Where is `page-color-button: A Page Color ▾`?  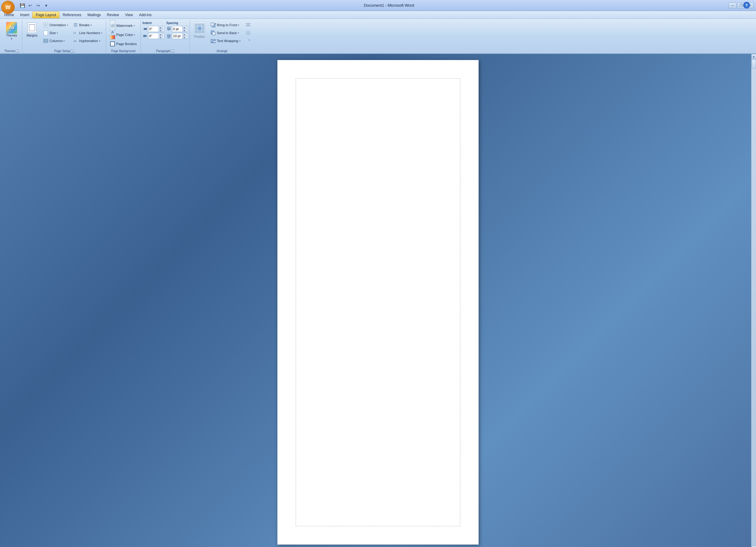
page-color-button: A Page Color ▾ is located at coordinates (123, 35).